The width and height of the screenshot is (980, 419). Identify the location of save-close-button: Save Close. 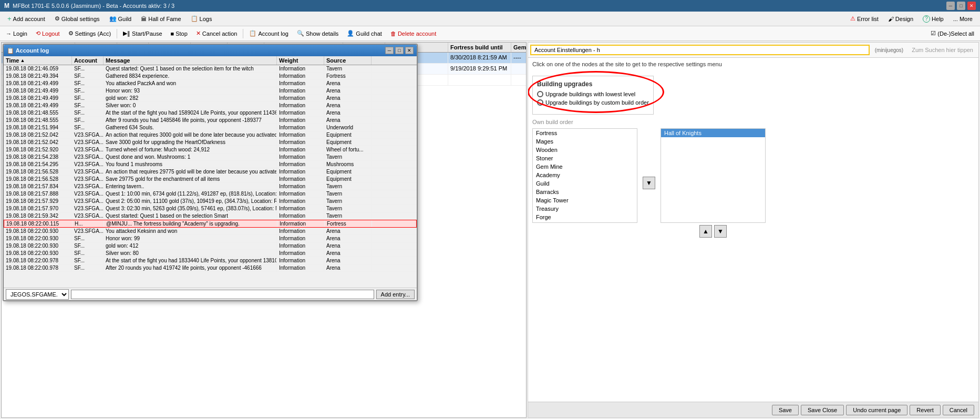
(822, 410).